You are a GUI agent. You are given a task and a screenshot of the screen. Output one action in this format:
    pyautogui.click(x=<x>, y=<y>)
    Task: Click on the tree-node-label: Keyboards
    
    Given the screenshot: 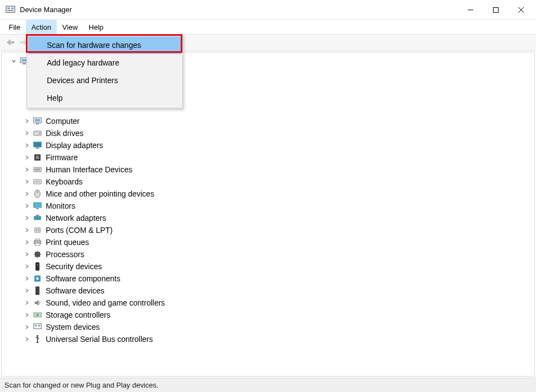 What is the action you would take?
    pyautogui.click(x=64, y=182)
    